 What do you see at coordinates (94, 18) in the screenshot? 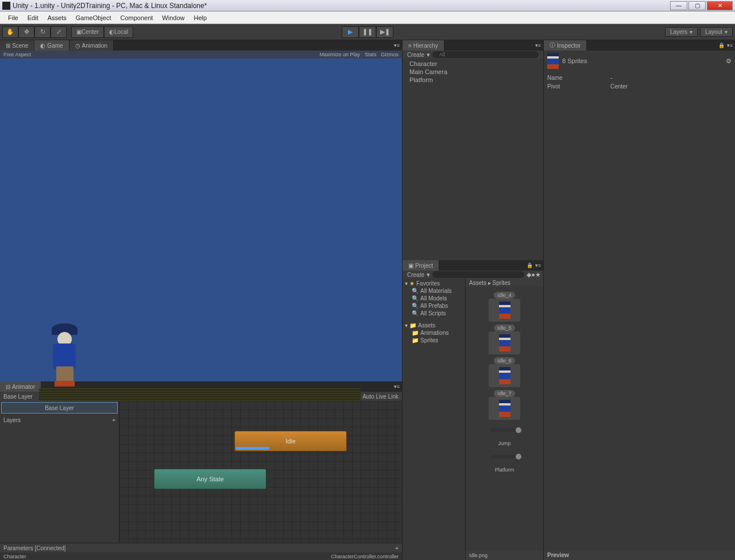
I see `menu-gameobject: GameObject` at bounding box center [94, 18].